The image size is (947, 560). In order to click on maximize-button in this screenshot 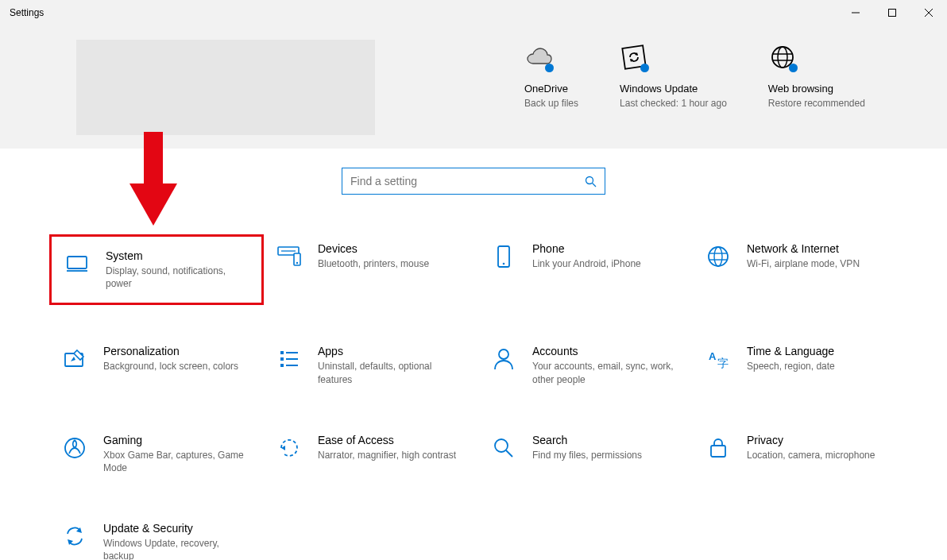, I will do `click(892, 13)`.